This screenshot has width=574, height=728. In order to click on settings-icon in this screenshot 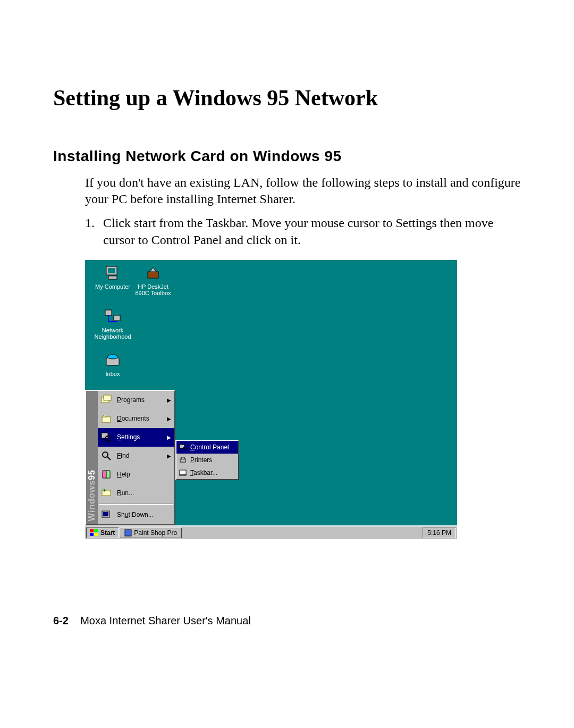, I will do `click(106, 437)`.